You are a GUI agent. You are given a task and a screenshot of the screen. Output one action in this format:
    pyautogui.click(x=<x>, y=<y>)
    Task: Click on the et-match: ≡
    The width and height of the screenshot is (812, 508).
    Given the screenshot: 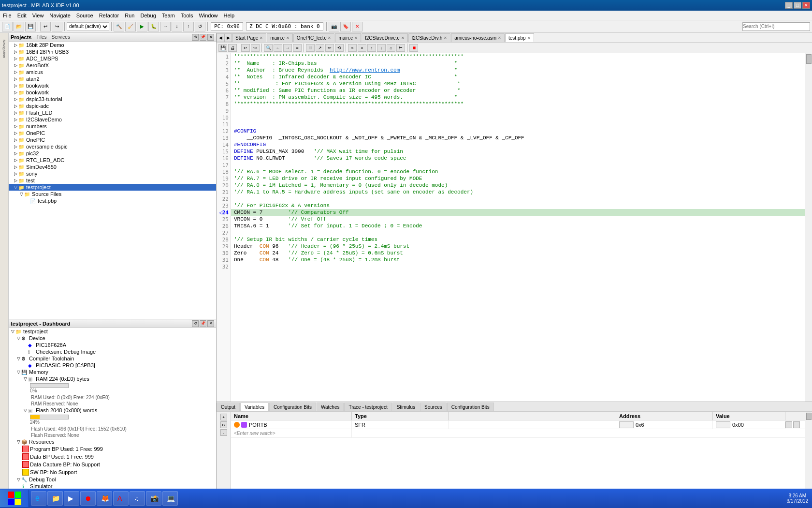 What is the action you would take?
    pyautogui.click(x=297, y=48)
    